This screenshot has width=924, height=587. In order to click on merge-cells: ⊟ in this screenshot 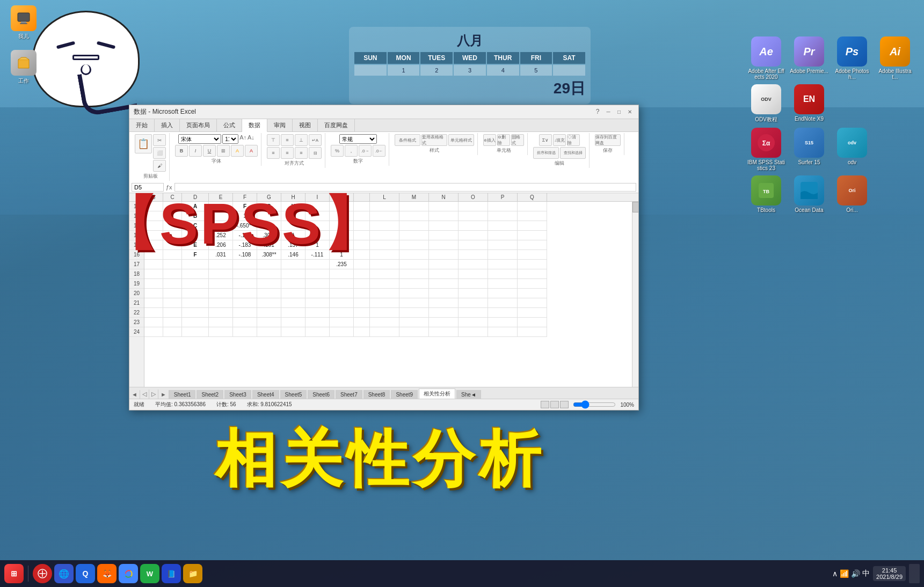, I will do `click(315, 153)`.